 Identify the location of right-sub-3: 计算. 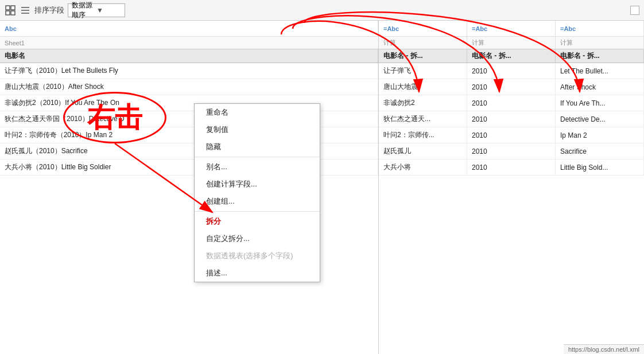
(600, 42).